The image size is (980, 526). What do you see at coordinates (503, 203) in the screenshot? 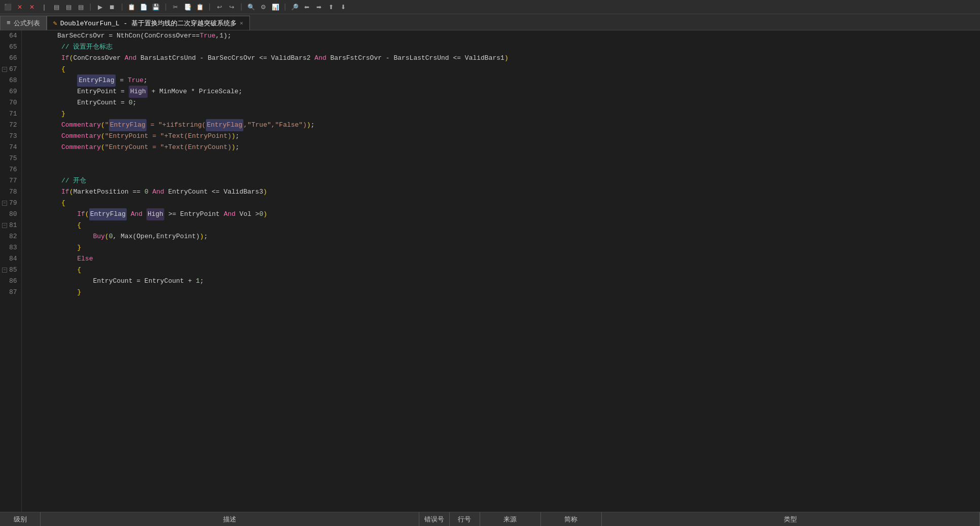
I see `code-line-79: {` at bounding box center [503, 203].